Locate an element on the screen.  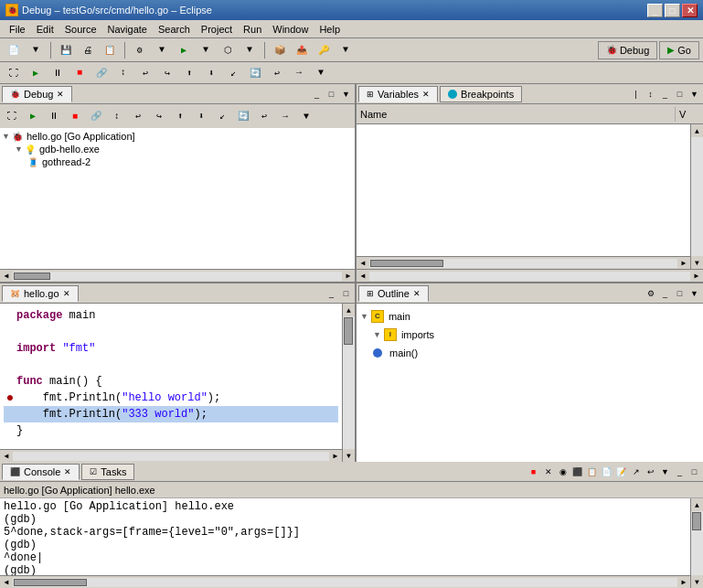
tb2-btn-7: ↩ is located at coordinates (145, 73).